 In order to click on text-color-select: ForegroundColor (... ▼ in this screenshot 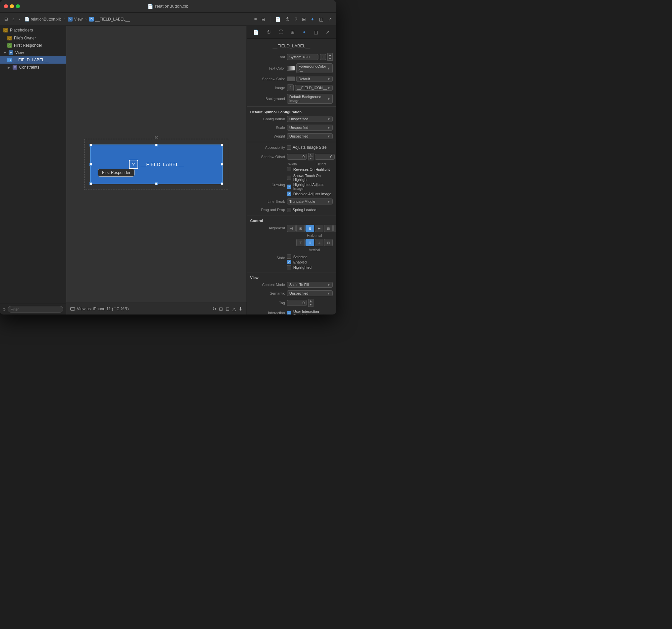, I will do `click(314, 68)`.